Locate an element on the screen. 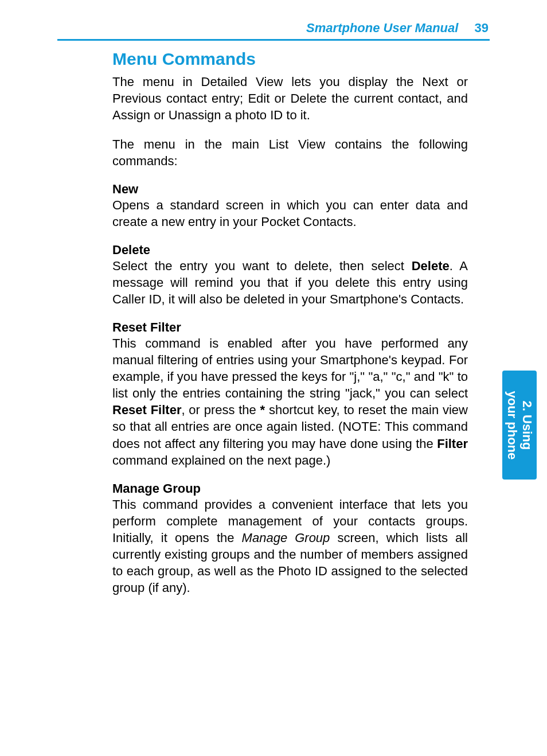 This screenshot has height=756, width=547. page-header: Smartphone User Manual 39 is located at coordinates (397, 28).